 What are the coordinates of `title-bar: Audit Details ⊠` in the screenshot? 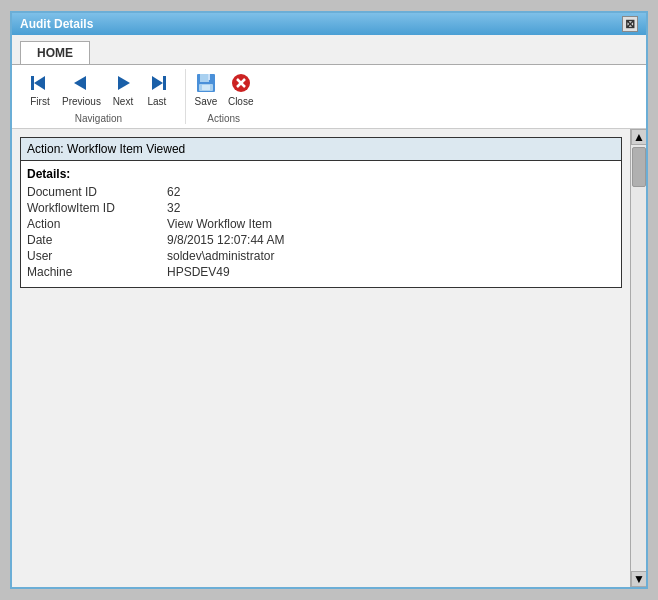 It's located at (329, 24).